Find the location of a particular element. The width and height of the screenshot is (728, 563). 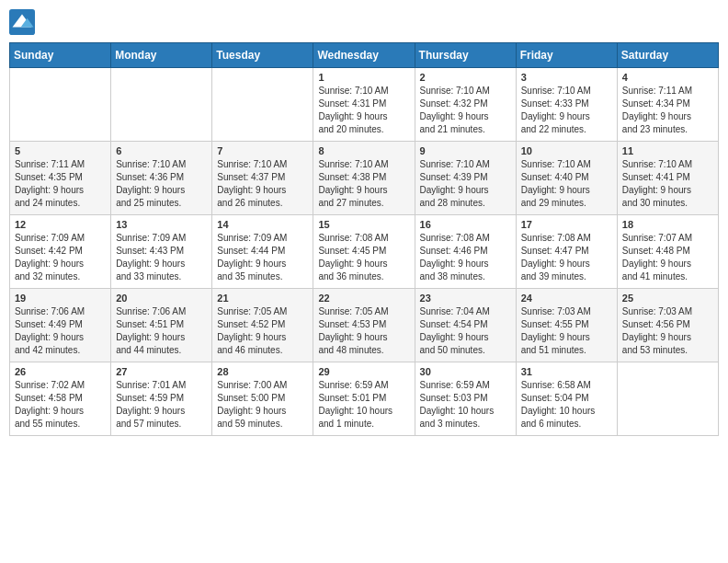

day-info: Sunrise: 7:08 AM Sunset: 4:45 PM Dayligh… is located at coordinates (364, 258).